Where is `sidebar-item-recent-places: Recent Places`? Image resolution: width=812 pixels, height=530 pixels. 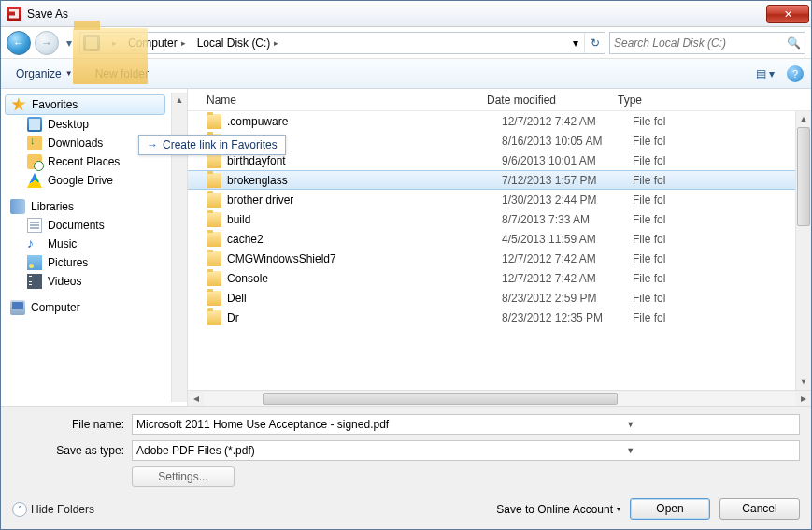
sidebar-item-recent-places: Recent Places is located at coordinates (88, 162).